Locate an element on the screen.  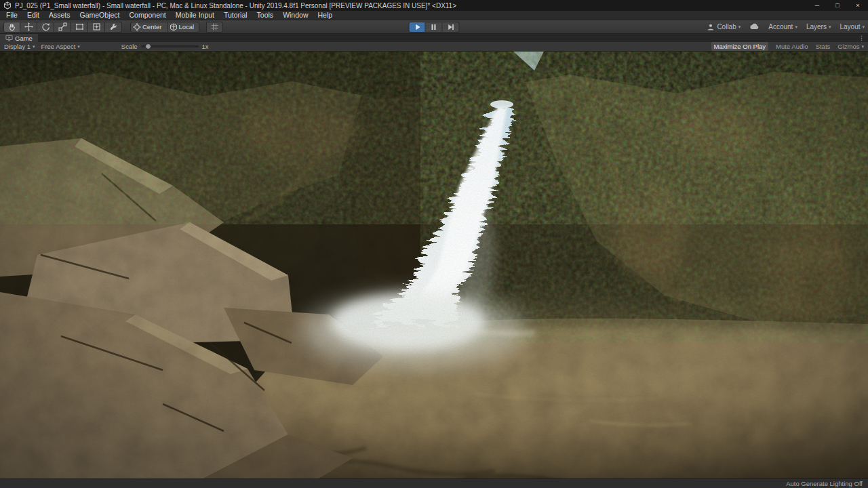
rotate-icon is located at coordinates (46, 27).